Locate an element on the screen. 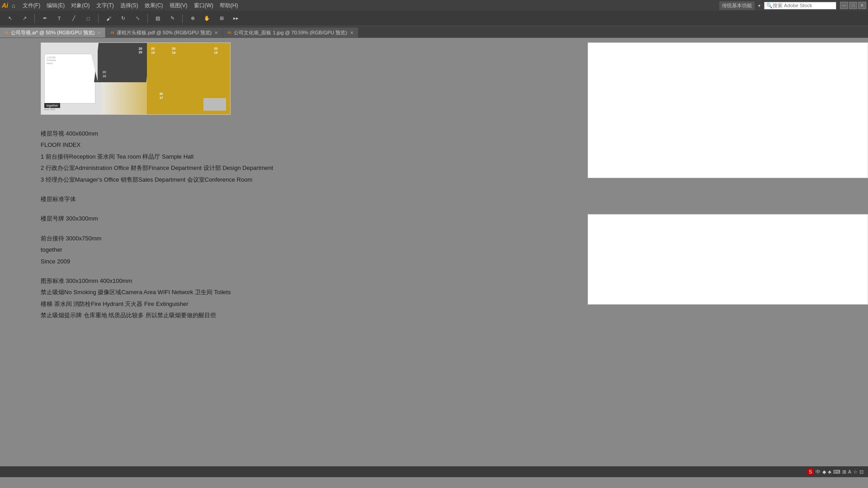 The width and height of the screenshot is (868, 488). text-line-8: 前台接待 3000x750mm is located at coordinates (157, 239).